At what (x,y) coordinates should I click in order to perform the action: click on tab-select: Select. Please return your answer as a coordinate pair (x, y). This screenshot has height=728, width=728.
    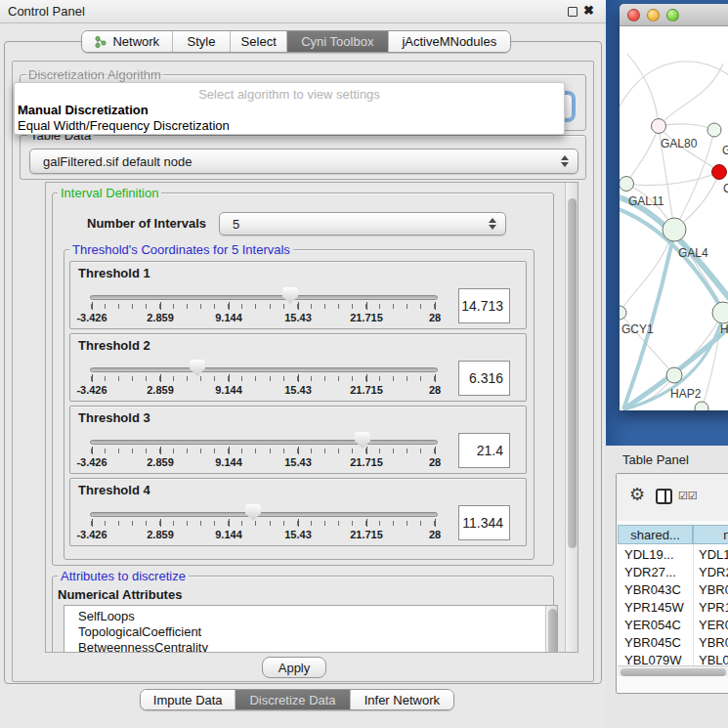
    Looking at the image, I should click on (258, 41).